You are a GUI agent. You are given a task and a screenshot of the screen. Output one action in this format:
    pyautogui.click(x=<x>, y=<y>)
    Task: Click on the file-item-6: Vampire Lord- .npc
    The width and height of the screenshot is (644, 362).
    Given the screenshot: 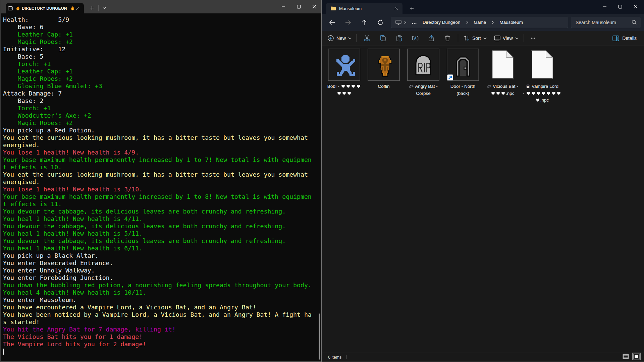 What is the action you would take?
    pyautogui.click(x=542, y=76)
    